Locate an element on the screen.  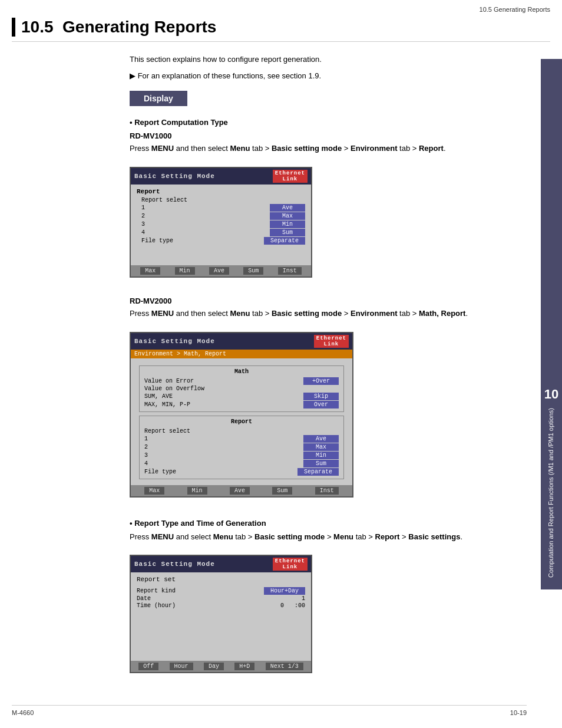
sidebar-right: 10 Computation and Report Functions (/M1… is located at coordinates (551, 324).